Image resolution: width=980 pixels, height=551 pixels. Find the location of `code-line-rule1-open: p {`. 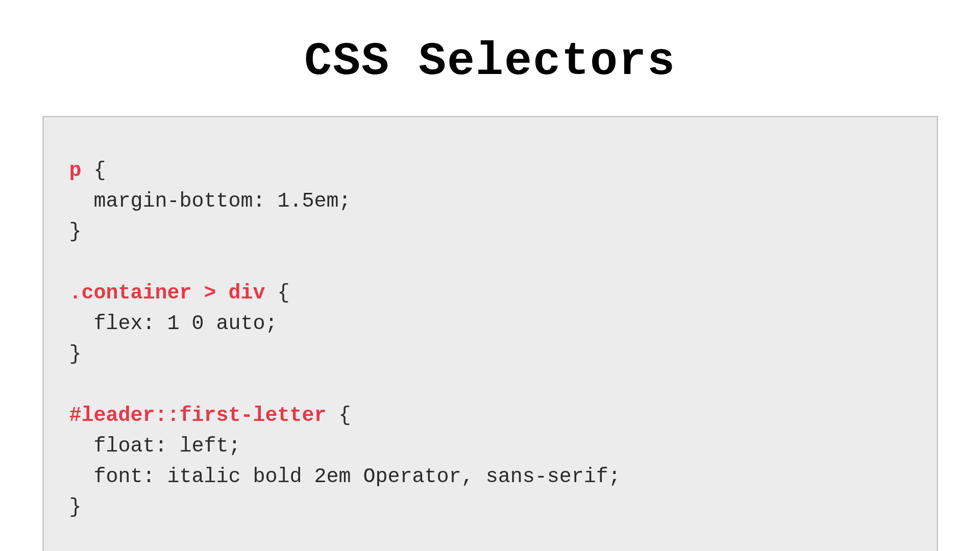

code-line-rule1-open: p { is located at coordinates (490, 171).